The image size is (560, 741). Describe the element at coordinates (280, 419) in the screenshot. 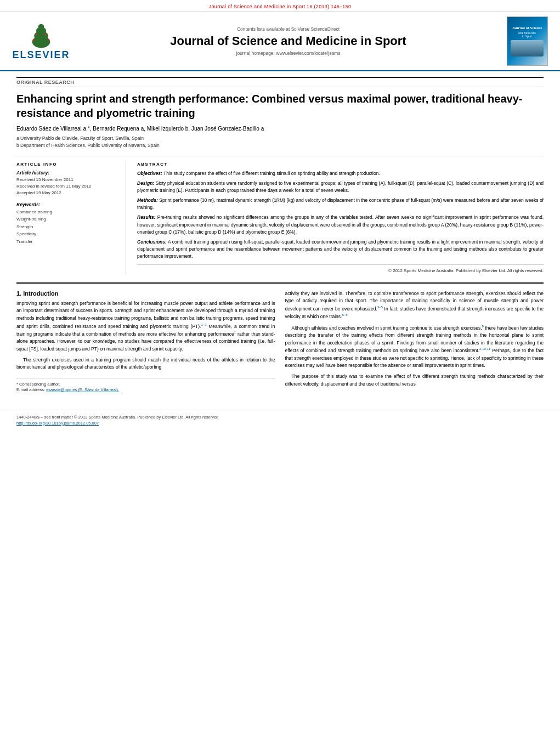

I see `footer: 1440-2440/$ – see front matter © 2012 Sp…` at that location.